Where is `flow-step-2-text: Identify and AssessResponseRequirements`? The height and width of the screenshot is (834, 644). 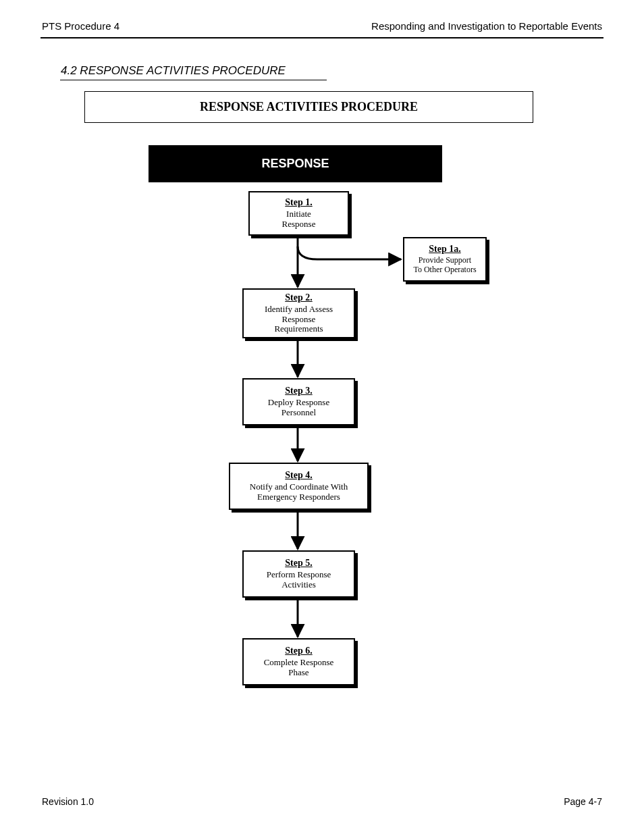 flow-step-2-text: Identify and AssessResponseRequirements is located at coordinates (298, 320).